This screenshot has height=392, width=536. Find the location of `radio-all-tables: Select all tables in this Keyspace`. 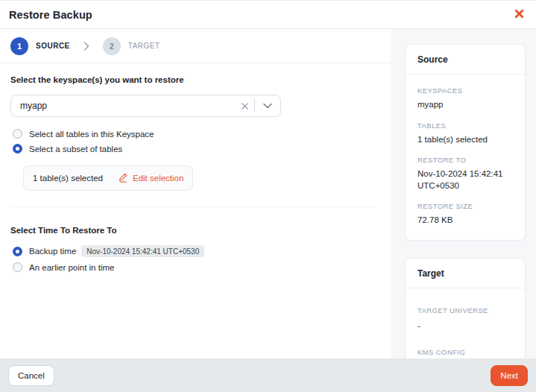

radio-all-tables: Select all tables in this Keyspace is located at coordinates (197, 134).